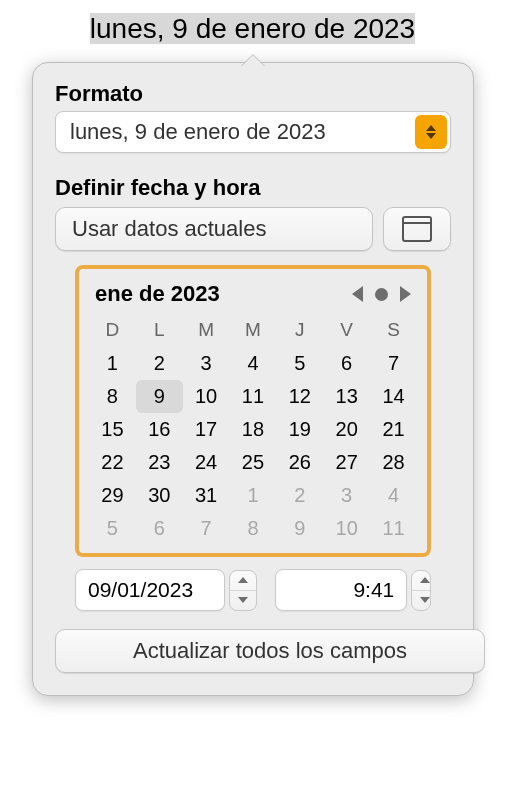 Image resolution: width=505 pixels, height=811 pixels. What do you see at coordinates (254, 462) in the screenshot?
I see `calendar-day: 25` at bounding box center [254, 462].